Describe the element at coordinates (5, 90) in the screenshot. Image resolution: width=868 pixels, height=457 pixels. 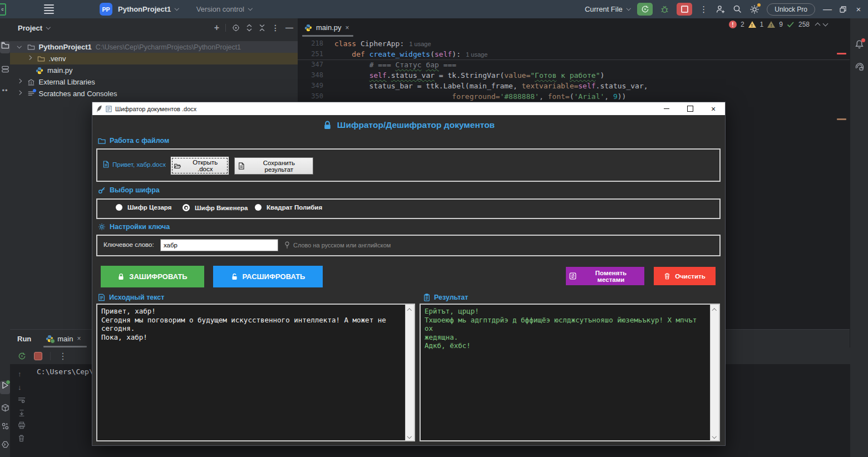
I see `more-tools-icon: ••` at that location.